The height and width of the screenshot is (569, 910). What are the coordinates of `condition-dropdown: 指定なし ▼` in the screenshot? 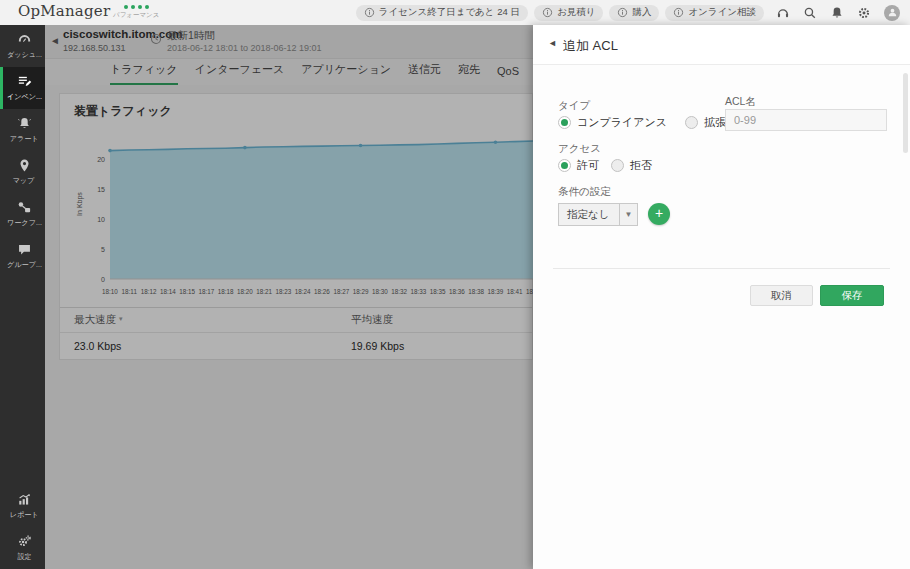 It's located at (598, 214).